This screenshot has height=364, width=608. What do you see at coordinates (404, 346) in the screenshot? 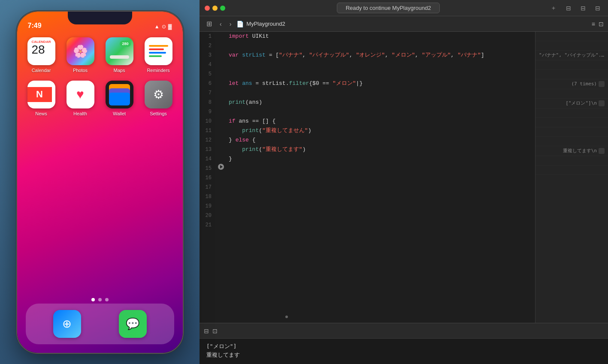
I see `console-line-1: ["メロン"]` at bounding box center [404, 346].